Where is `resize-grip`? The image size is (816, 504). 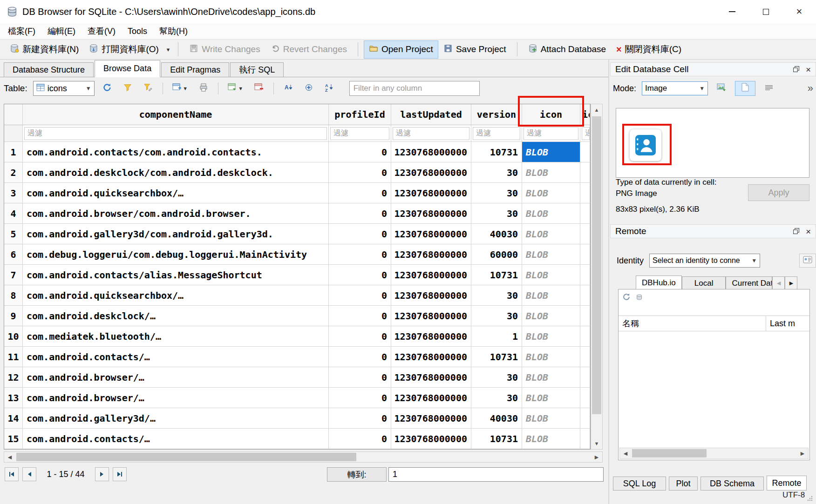 resize-grip is located at coordinates (810, 499).